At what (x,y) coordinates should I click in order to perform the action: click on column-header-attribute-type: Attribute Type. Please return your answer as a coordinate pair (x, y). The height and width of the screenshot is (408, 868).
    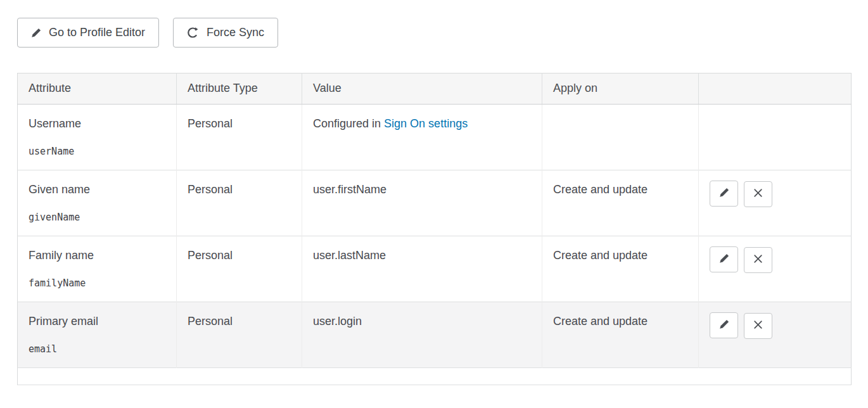
    Looking at the image, I should click on (239, 89).